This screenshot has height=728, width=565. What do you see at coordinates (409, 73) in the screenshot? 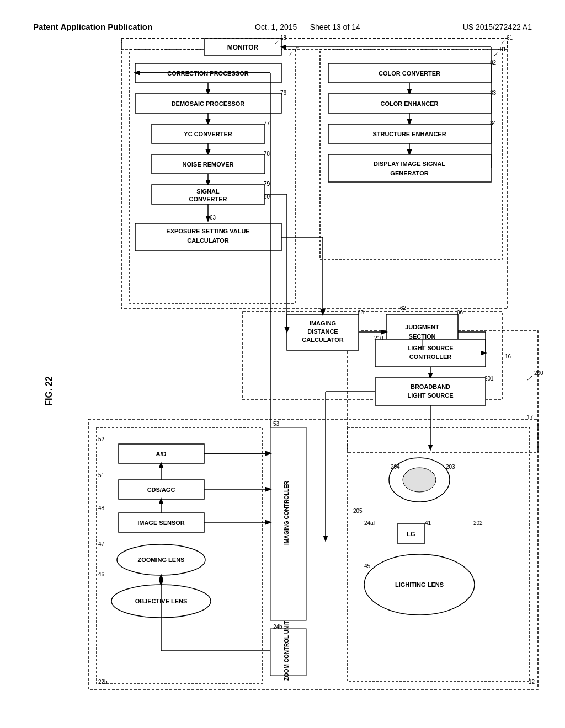
I see `svg-text: COLOR CONVERTER` at bounding box center [409, 73].